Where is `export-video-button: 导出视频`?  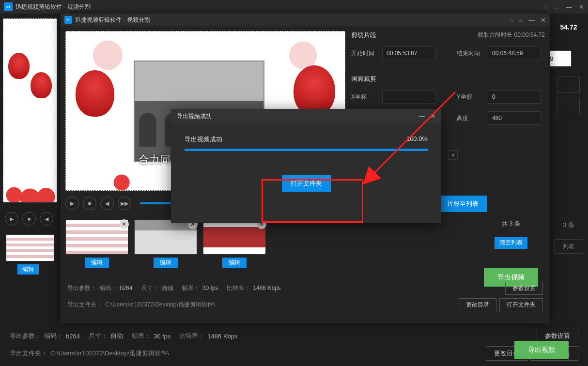 export-video-button: 导出视频 is located at coordinates (542, 350).